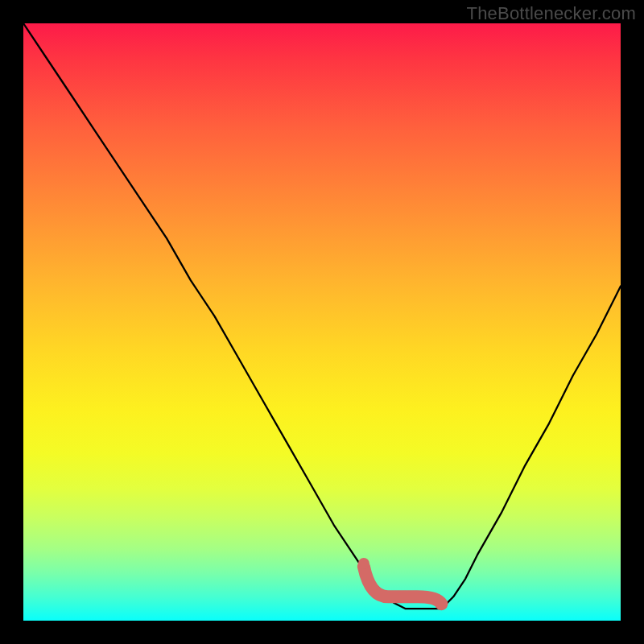 The height and width of the screenshot is (644, 644). What do you see at coordinates (402, 585) in the screenshot?
I see `optimal-range-marker` at bounding box center [402, 585].